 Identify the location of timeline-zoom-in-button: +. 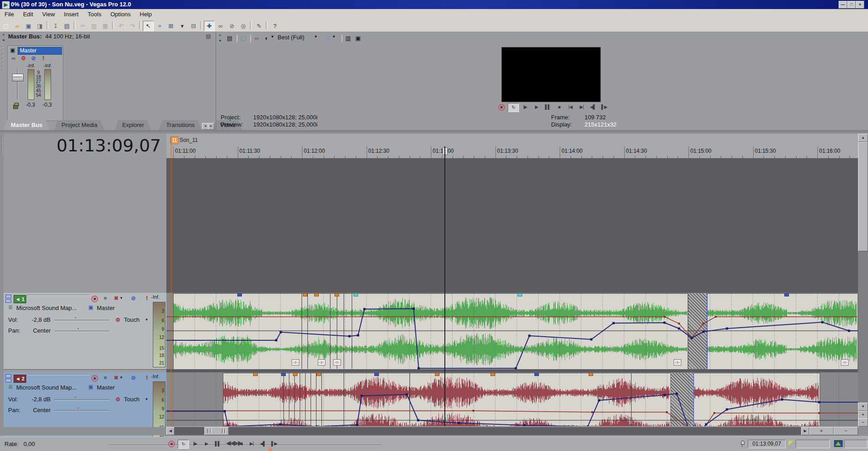
(821, 431).